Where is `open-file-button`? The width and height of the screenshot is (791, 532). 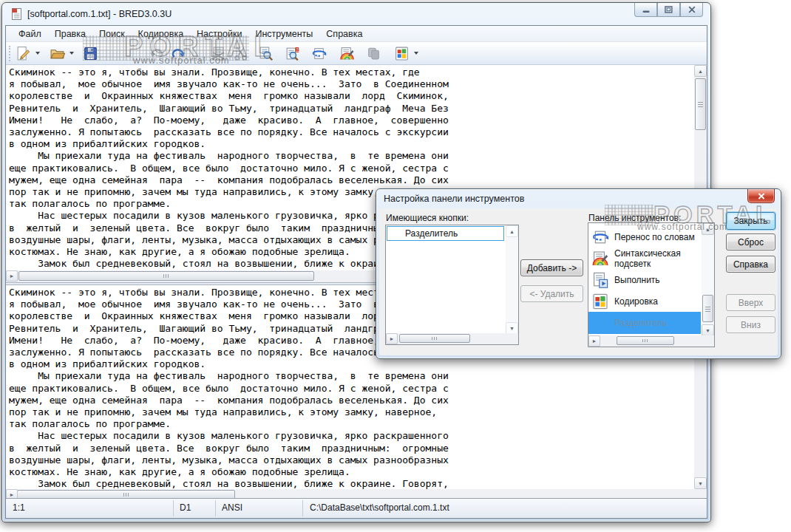 open-file-button is located at coordinates (58, 53).